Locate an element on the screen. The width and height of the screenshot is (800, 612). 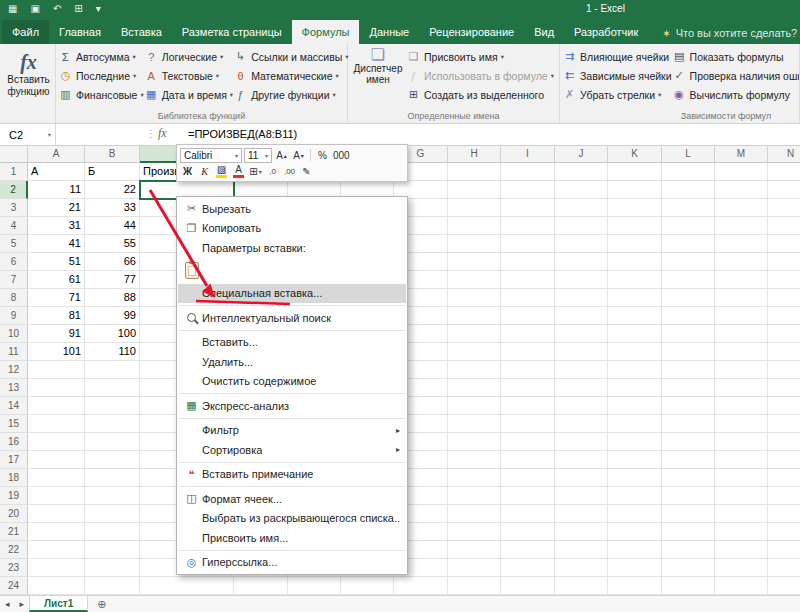
cell-H7 is located at coordinates (474, 280).